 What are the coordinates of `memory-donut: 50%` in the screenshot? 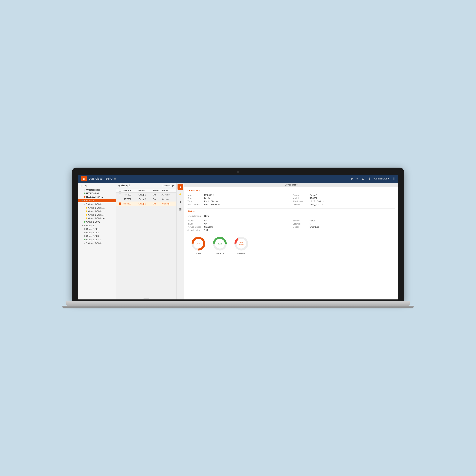 It's located at (220, 244).